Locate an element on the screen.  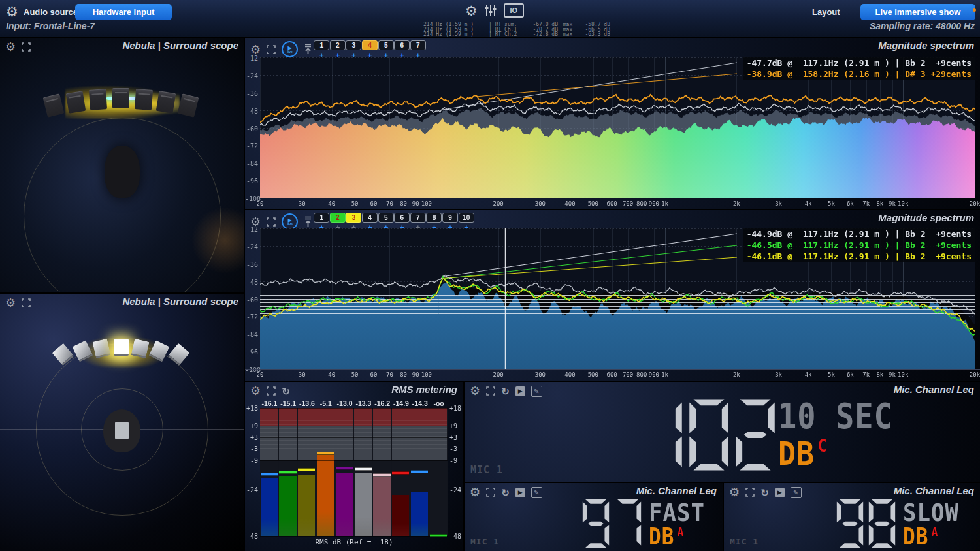
slot-button-8: 8 is located at coordinates (434, 218).